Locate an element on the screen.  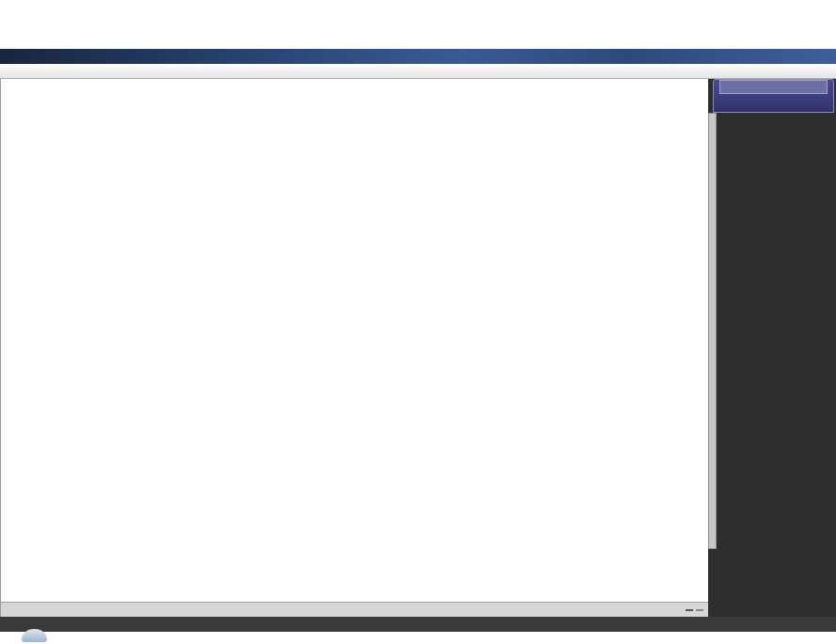
alert-badge is located at coordinates (700, 610).